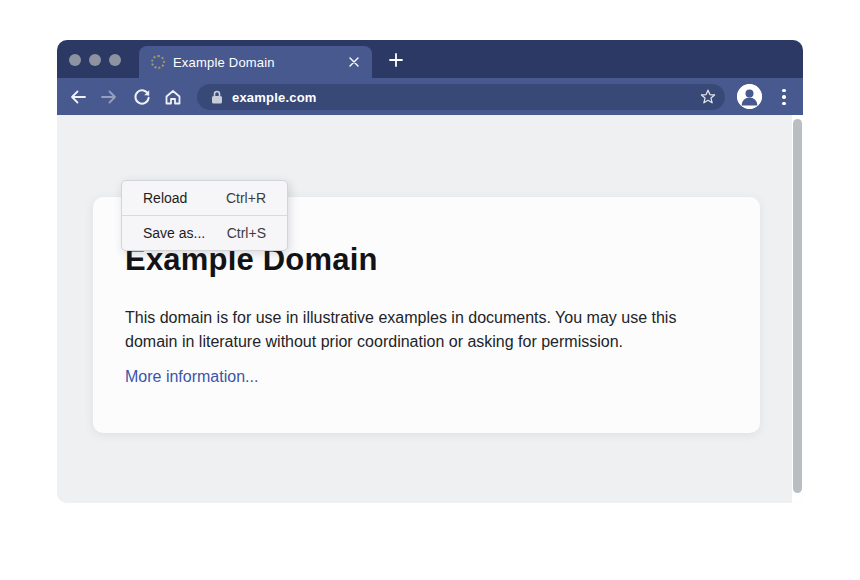 This screenshot has height=580, width=860. Describe the element at coordinates (430, 96) in the screenshot. I see `browser-toolbar: example.com` at that location.